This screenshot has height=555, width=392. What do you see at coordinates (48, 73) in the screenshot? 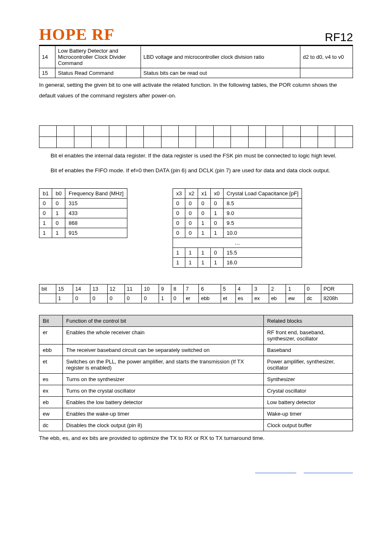
I see `cmd-num: 15` at bounding box center [48, 73].